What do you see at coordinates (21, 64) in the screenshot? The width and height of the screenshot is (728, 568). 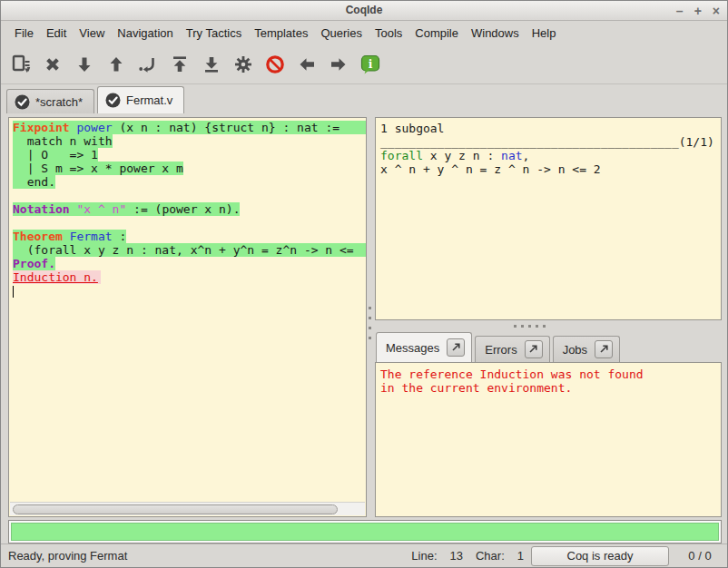 I see `save-button` at bounding box center [21, 64].